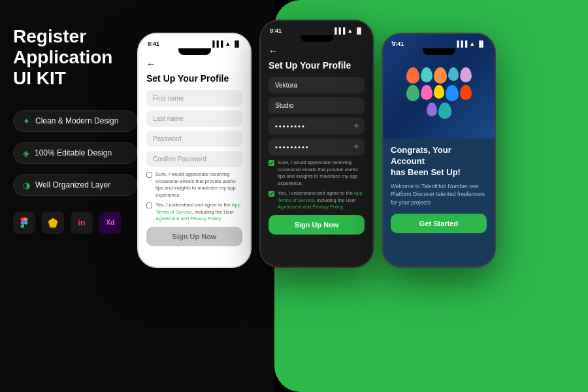 The image size is (588, 392). Describe the element at coordinates (316, 65) in the screenshot. I see `phone2-title: Set Up Your Profile` at that location.